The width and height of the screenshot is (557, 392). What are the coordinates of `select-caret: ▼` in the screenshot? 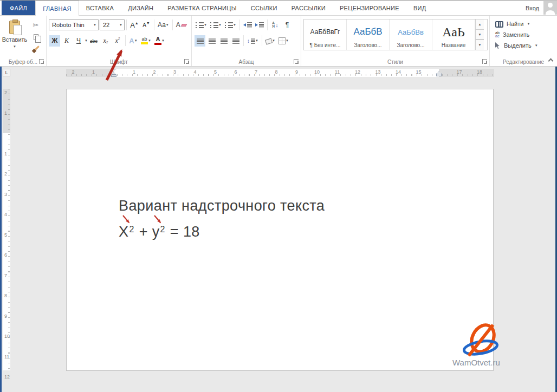 It's located at (536, 45).